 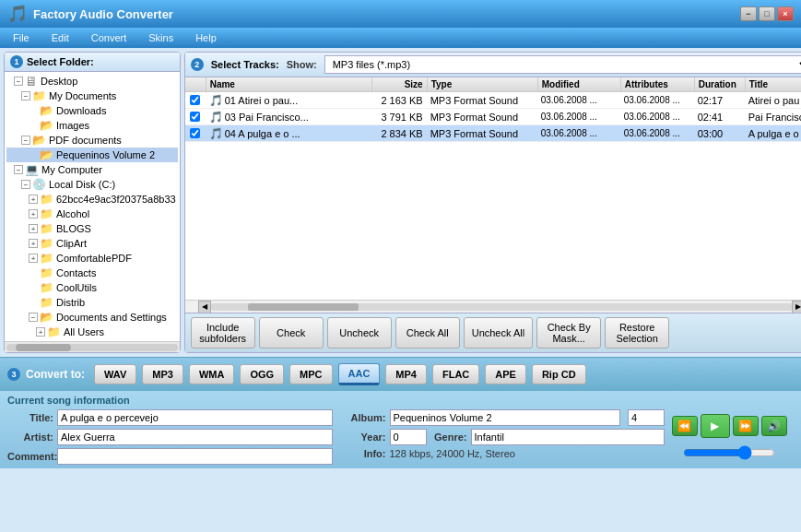 I want to click on list-scroll-track, so click(x=501, y=307).